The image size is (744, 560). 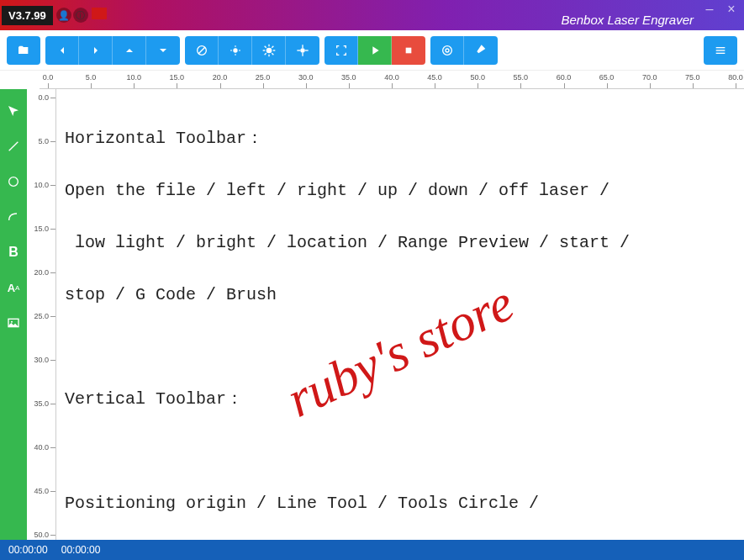 What do you see at coordinates (447, 50) in the screenshot?
I see `gcode-button` at bounding box center [447, 50].